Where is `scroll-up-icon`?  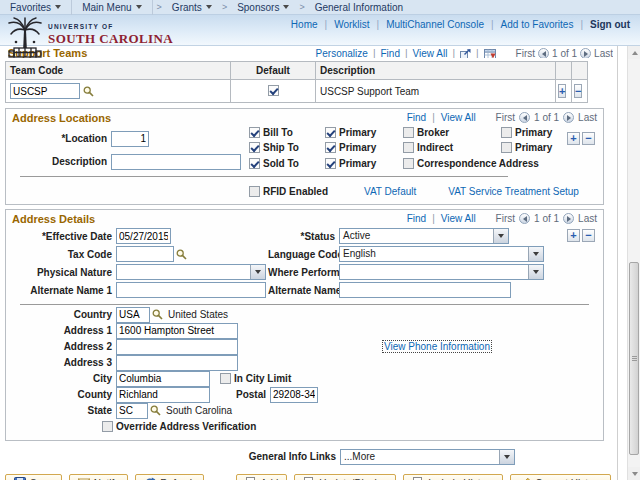 scroll-up-icon is located at coordinates (634, 52).